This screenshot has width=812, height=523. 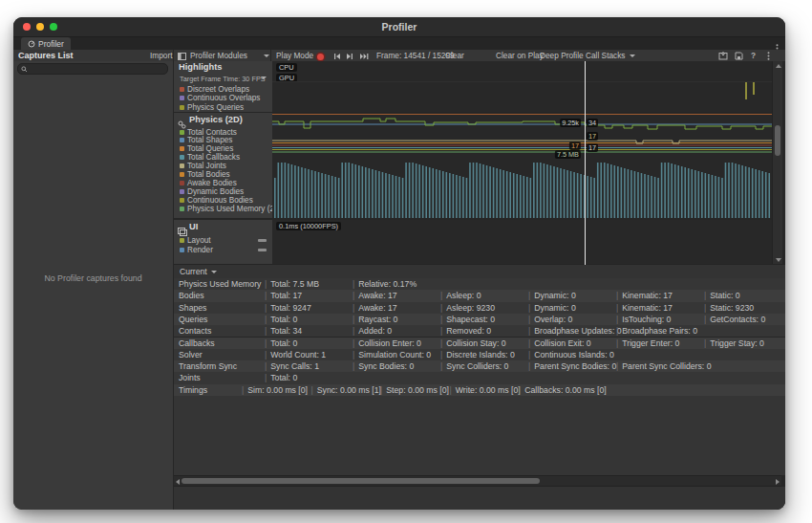 I want to click on module-physics2d: Physics (2D) Total ContactsTotal ShapesT…, so click(x=224, y=165).